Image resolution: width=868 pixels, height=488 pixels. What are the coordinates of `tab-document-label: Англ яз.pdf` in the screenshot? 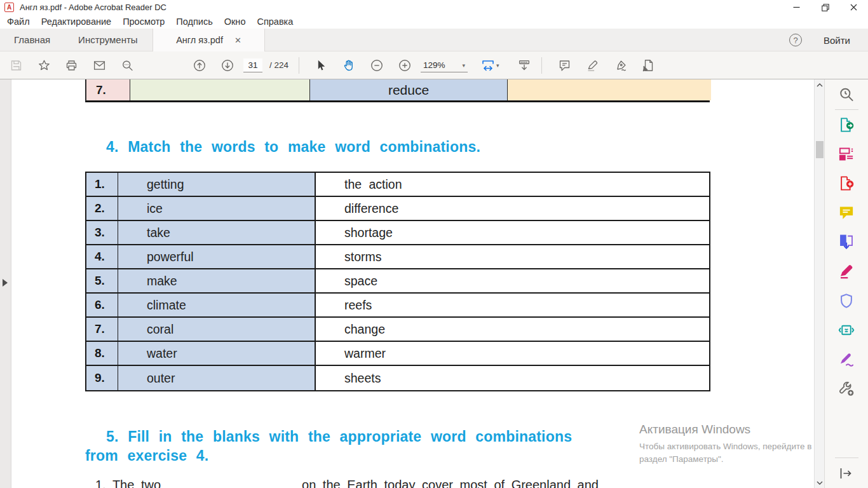 It's located at (200, 40).